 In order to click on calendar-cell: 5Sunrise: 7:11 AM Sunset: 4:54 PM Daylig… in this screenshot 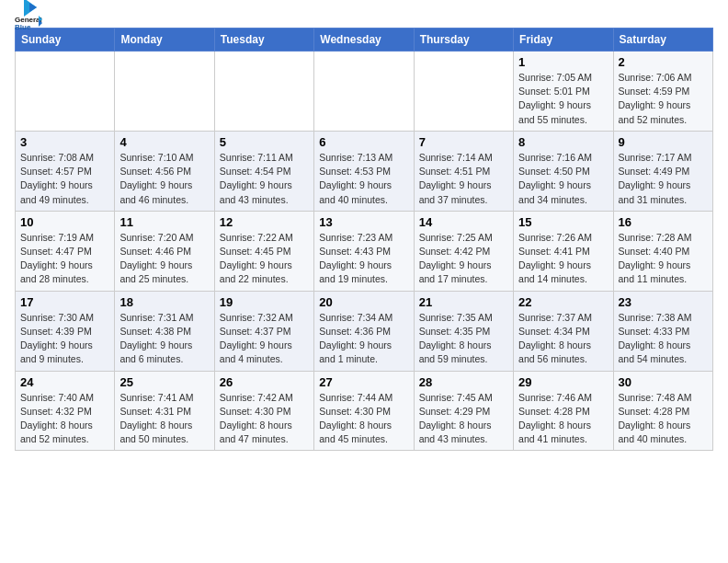, I will do `click(264, 171)`.